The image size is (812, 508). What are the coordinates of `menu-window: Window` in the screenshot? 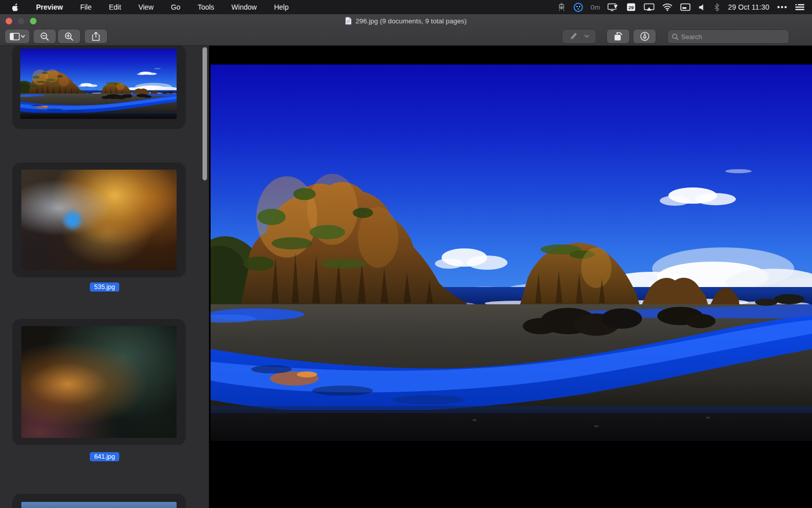 It's located at (244, 7).